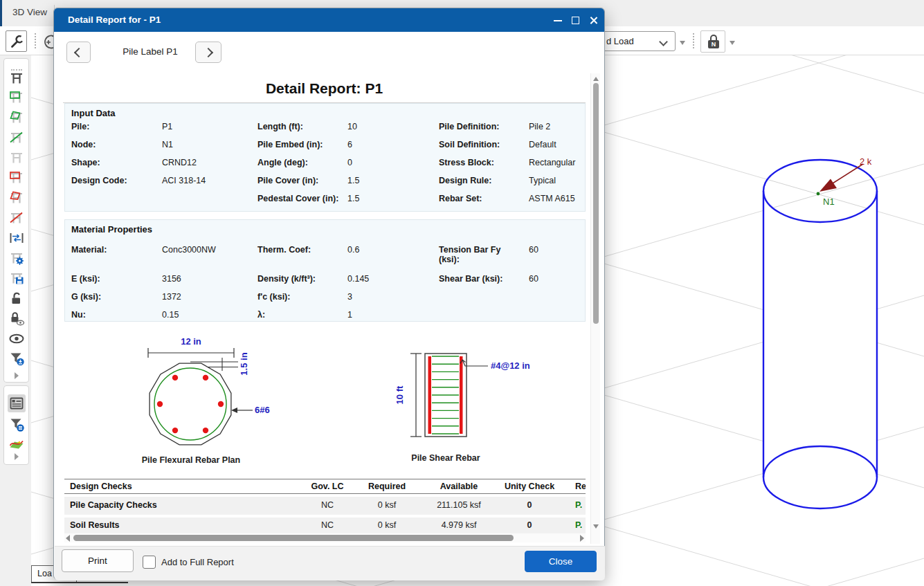  I want to click on field-label: Shear Bar (ksi):, so click(471, 279).